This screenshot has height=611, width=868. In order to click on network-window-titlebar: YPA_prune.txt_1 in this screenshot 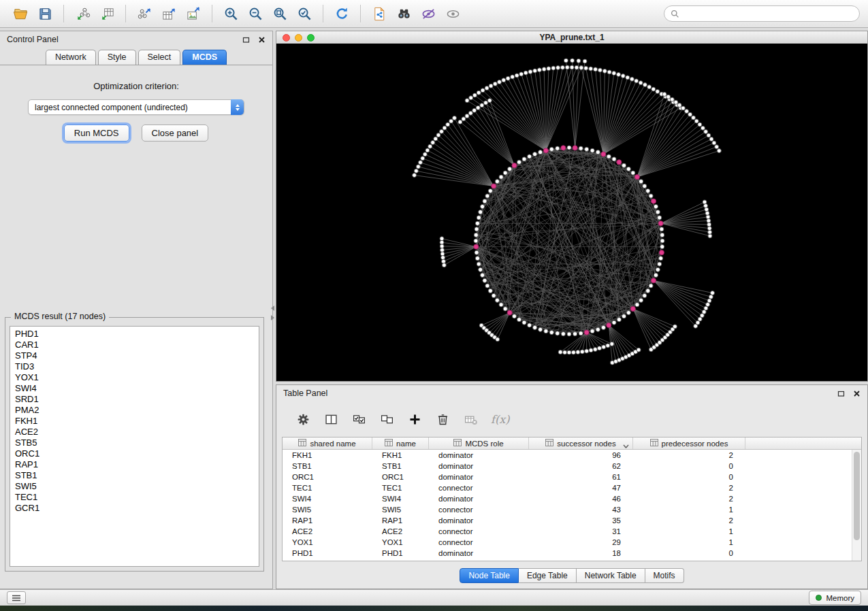, I will do `click(572, 38)`.